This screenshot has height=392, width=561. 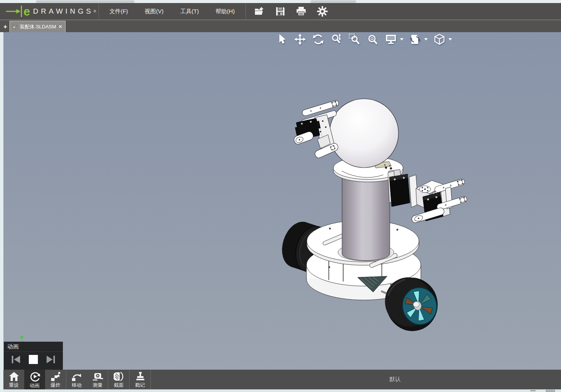 I want to click on stop-icon, so click(x=33, y=360).